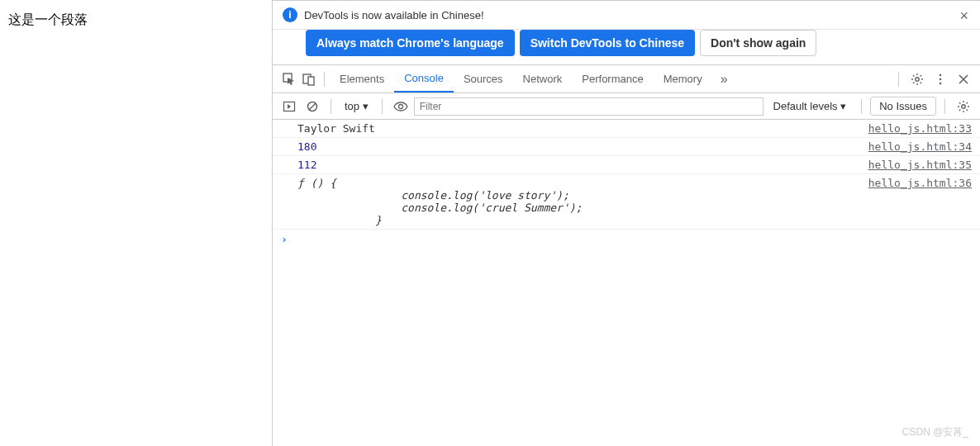 This screenshot has height=446, width=980. Describe the element at coordinates (626, 48) in the screenshot. I see `banner-buttons: Always match Chrome's language Switch De…` at that location.